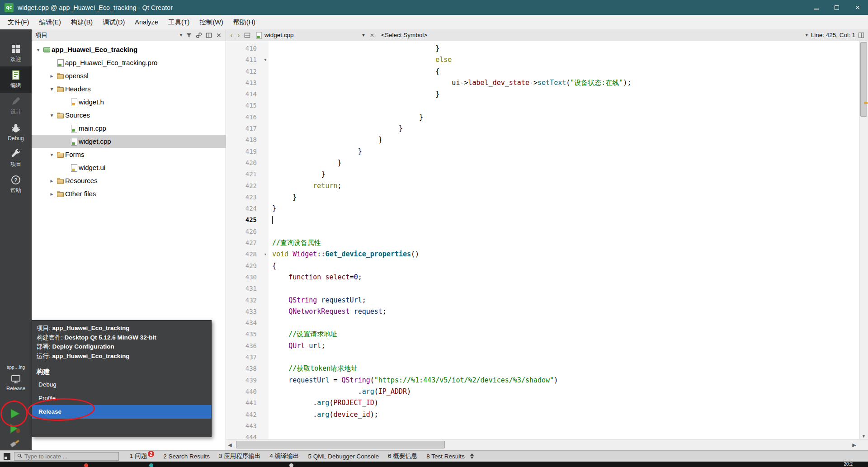 The image size is (868, 467). I want to click on close-document-button: ×, so click(372, 35).